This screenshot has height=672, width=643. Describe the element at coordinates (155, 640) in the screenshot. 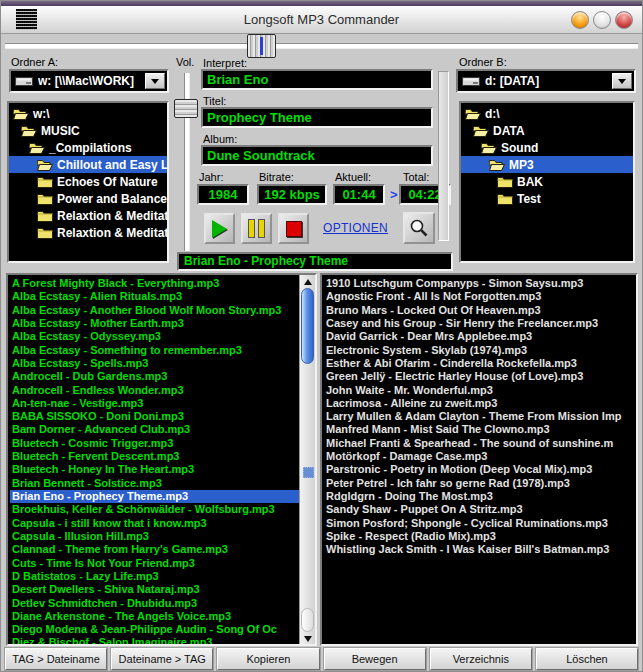

I see `file-item: Diez & Bischof - Salon Imaginaire.mp3` at that location.